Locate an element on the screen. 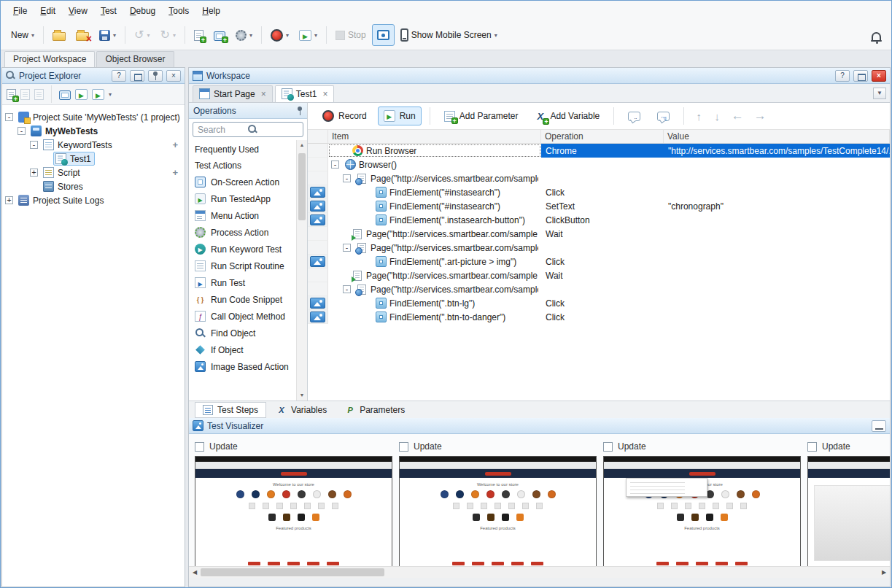 Image resolution: width=892 pixels, height=588 pixels. options-button: ▾ is located at coordinates (244, 35).